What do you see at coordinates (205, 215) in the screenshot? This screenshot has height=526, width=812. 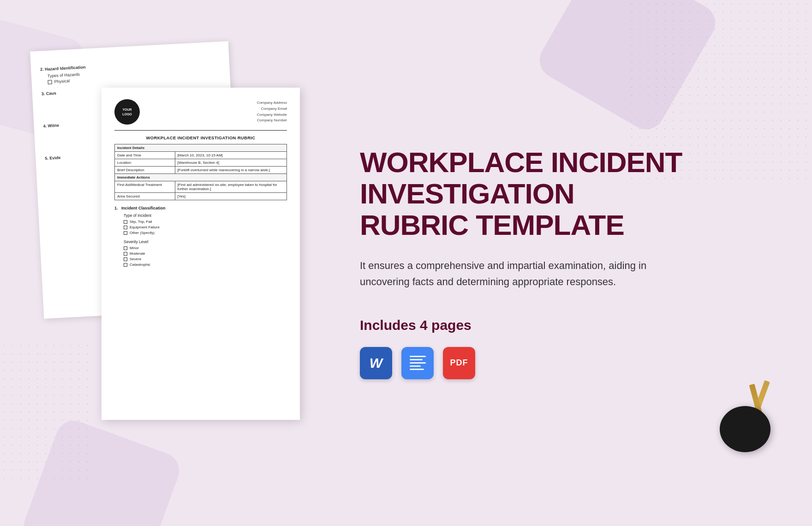 I see `type-of-incident-title: Type of Incident` at bounding box center [205, 215].